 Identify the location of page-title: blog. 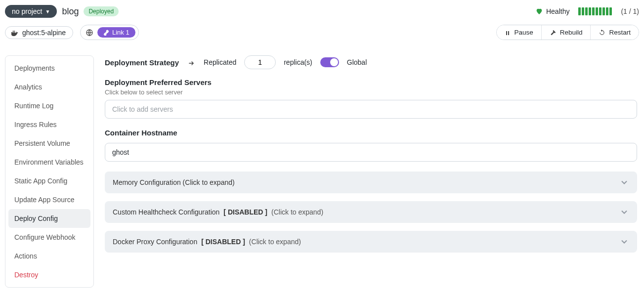
(70, 12).